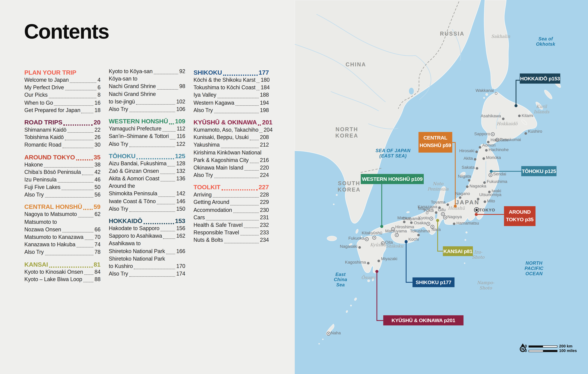 This screenshot has width=588, height=374. What do you see at coordinates (231, 161) in the screenshot?
I see `toc-entry: Park & Kagoshima City216` at bounding box center [231, 161].